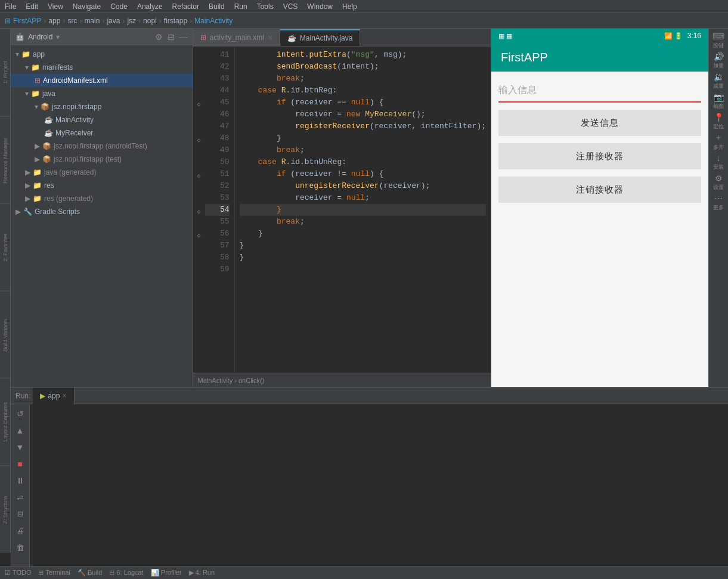 Image resolution: width=728 pixels, height=579 pixels. What do you see at coordinates (20, 37) in the screenshot?
I see `android-icon: 🤖` at bounding box center [20, 37].